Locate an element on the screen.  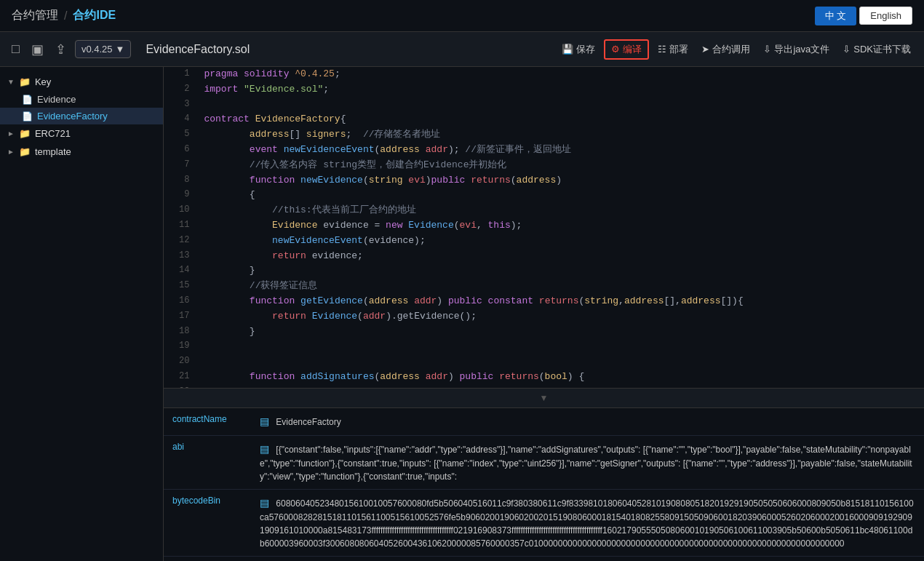
sidebar-file-evidence: 📄 Evidence is located at coordinates (81, 99).